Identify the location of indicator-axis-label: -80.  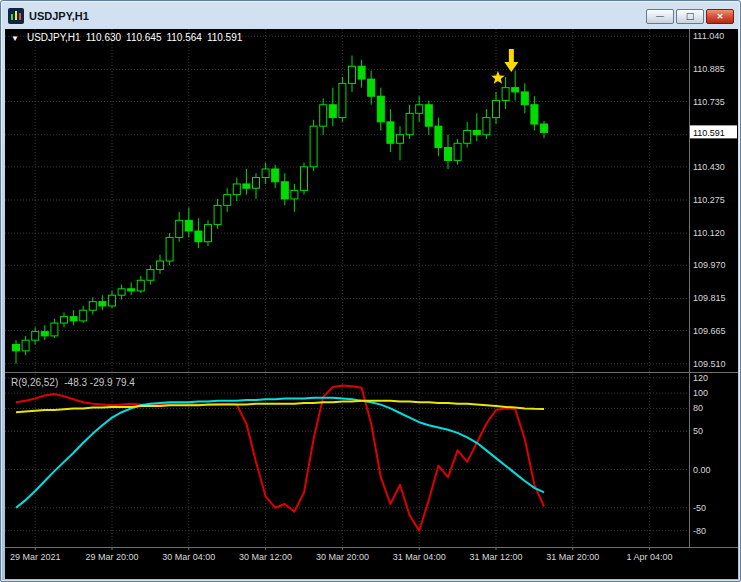
(700, 531).